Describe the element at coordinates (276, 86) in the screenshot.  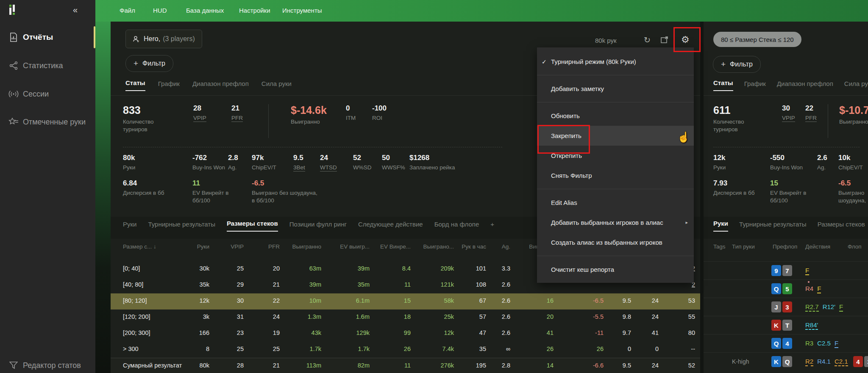
I see `tab-4: Сила руки` at that location.